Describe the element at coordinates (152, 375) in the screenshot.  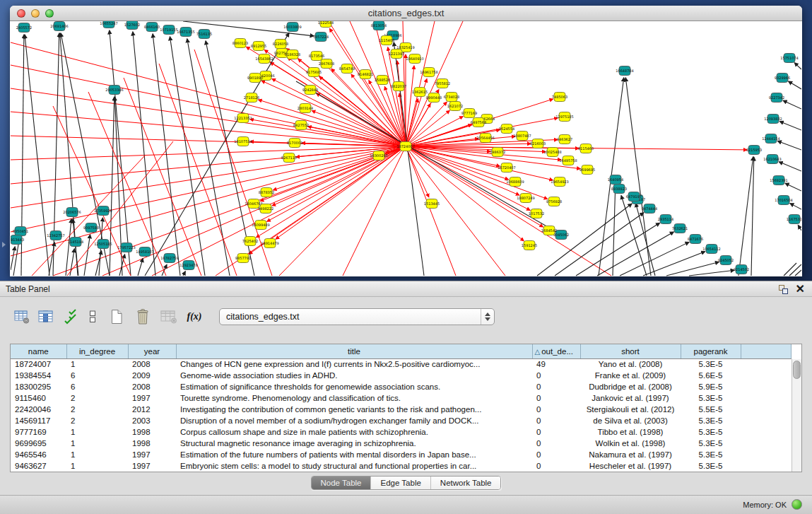
I see `table-cell: 2009` at that location.